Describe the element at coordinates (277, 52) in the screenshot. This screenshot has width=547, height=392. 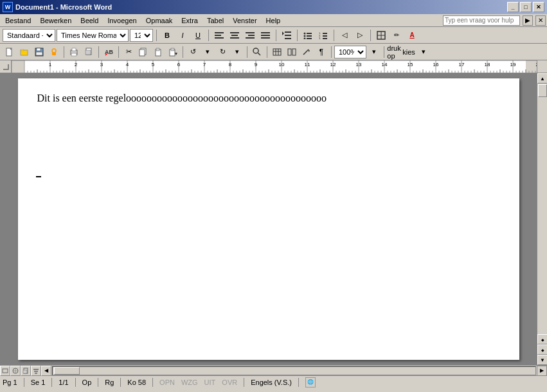
I see `insert-table-button` at that location.